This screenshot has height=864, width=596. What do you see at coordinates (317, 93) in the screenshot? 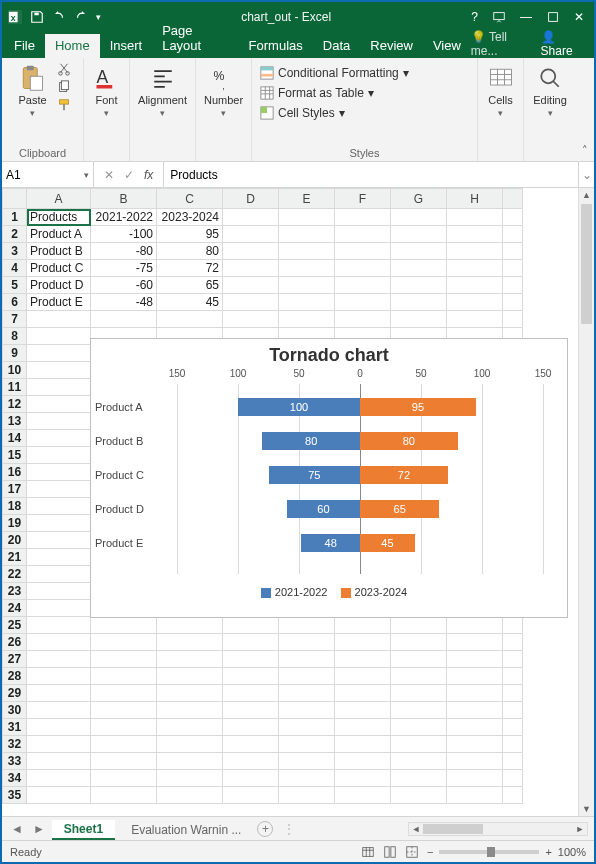
I see `format-as-table-button: Format as Table ▾` at bounding box center [317, 93].